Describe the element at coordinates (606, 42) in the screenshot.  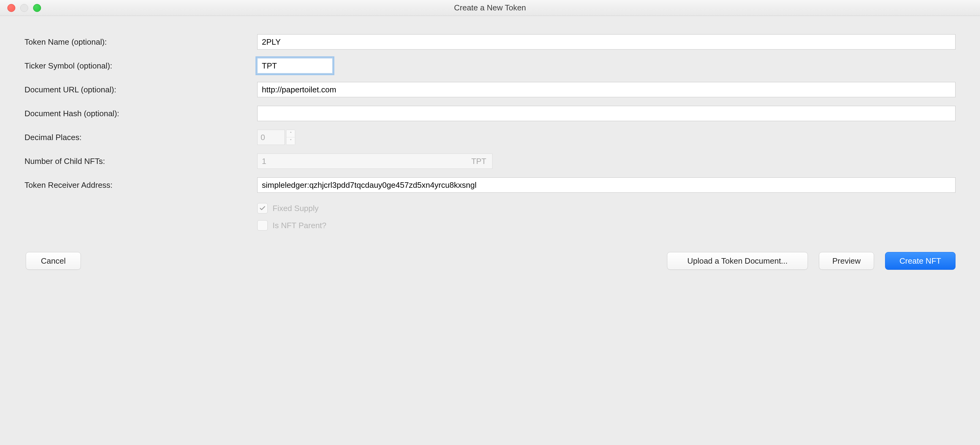
I see `token-name-input` at that location.